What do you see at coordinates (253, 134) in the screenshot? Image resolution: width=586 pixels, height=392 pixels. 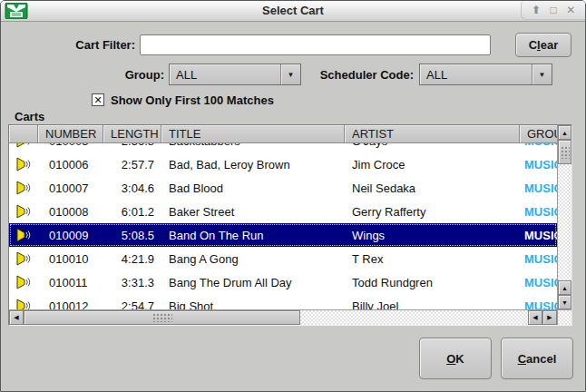 I see `column-header-title: TITLE` at bounding box center [253, 134].